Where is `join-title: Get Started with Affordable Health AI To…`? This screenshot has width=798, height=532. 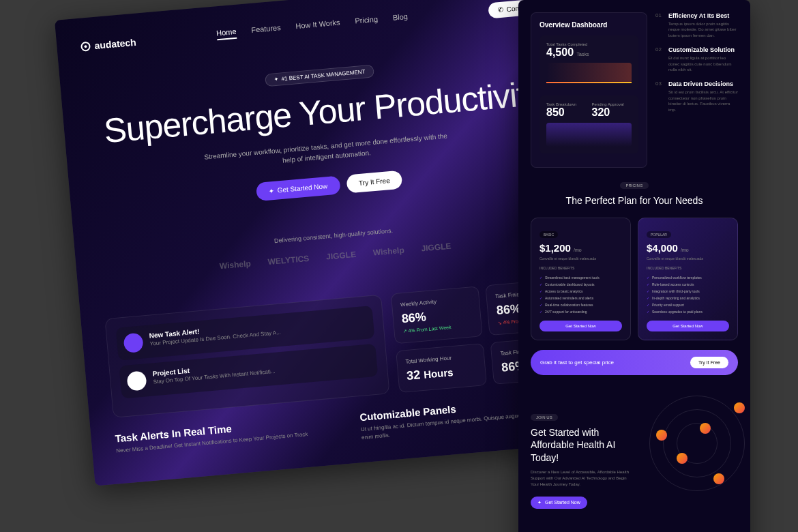
join-title: Get Started with Affordable Health AI To… is located at coordinates (582, 445).